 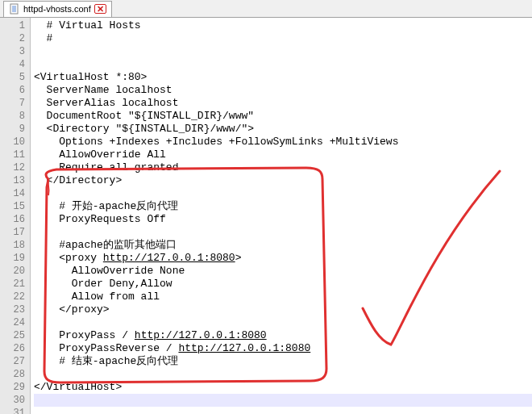 I want to click on line-number: 3, so click(x=15, y=52).